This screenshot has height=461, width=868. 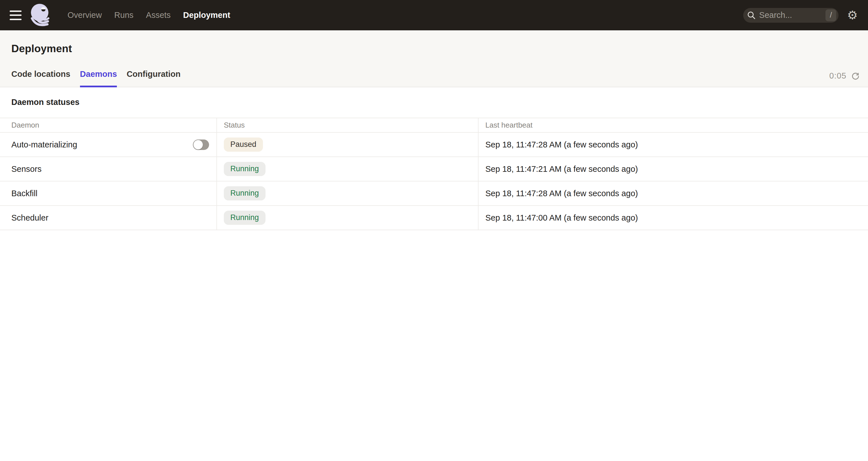 What do you see at coordinates (793, 15) in the screenshot?
I see `search-input` at bounding box center [793, 15].